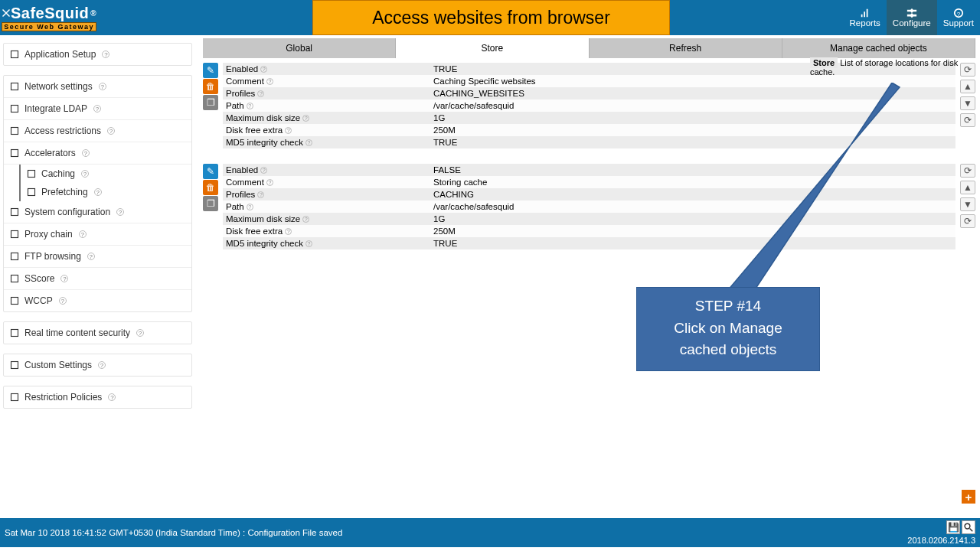 Image resolution: width=980 pixels, height=551 pixels. What do you see at coordinates (98, 234) in the screenshot?
I see `sidebar-item-proxy-chain: Proxy chain?` at bounding box center [98, 234].